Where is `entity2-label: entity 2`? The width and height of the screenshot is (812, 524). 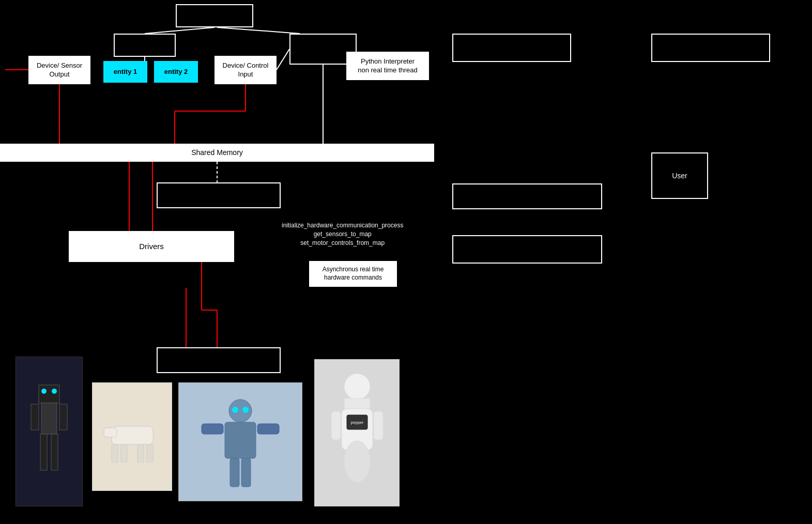
entity2-label: entity 2 is located at coordinates (176, 72).